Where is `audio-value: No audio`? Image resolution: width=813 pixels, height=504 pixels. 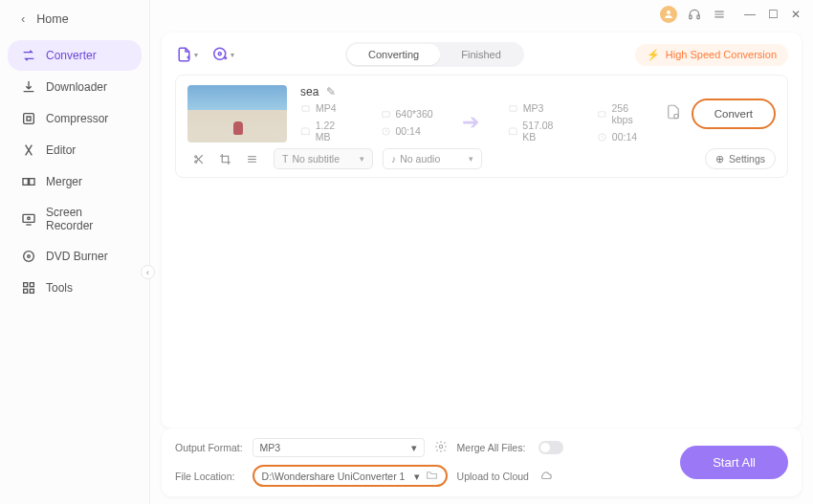 audio-value: No audio is located at coordinates (420, 159).